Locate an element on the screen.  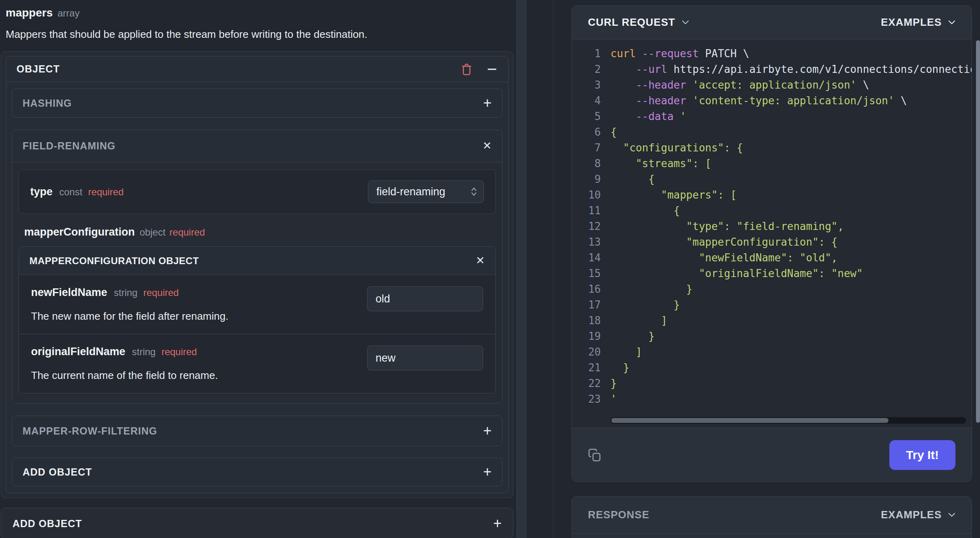
line-number: 9 is located at coordinates (586, 180).